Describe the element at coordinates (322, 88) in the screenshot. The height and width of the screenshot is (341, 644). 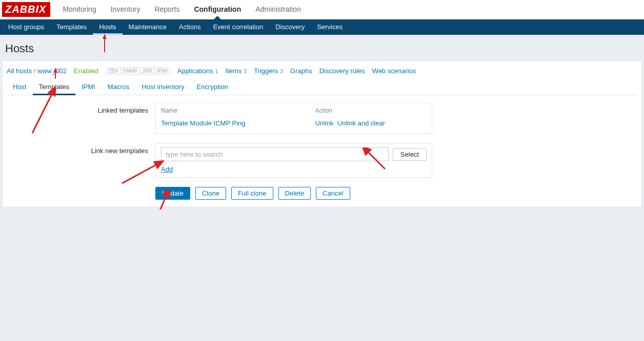
I see `host-tabs: Host Templates IPMI Macros Host inventor…` at that location.